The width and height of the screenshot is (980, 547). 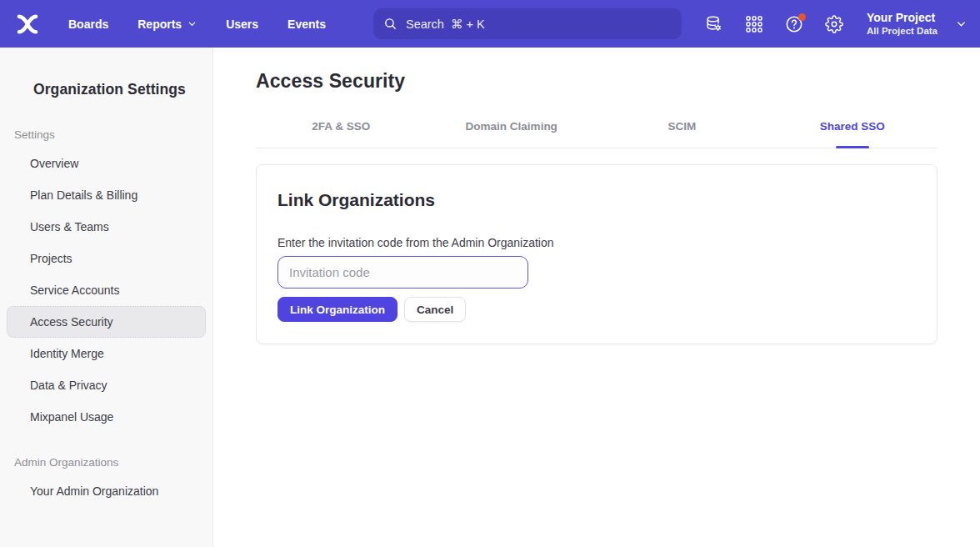 What do you see at coordinates (94, 491) in the screenshot?
I see `sidebar-item-label: Your Admin Organization` at bounding box center [94, 491].